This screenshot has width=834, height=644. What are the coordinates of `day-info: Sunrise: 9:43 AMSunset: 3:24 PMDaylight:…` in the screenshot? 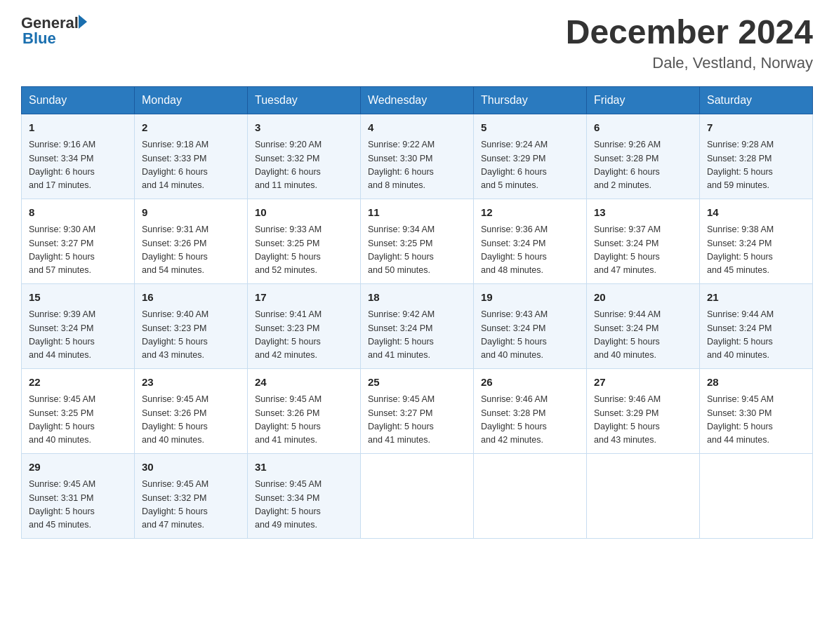 It's located at (530, 335).